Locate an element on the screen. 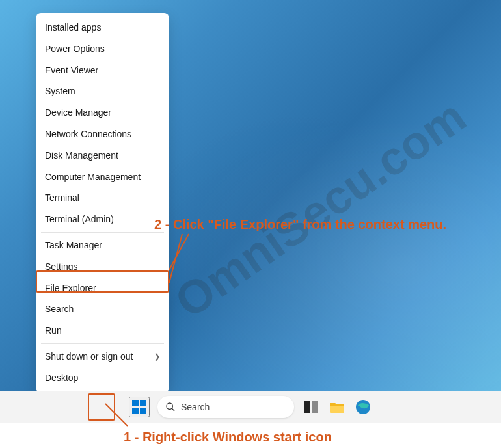 This screenshot has width=501, height=448. menu-item-label: File Explorer is located at coordinates (70, 289).